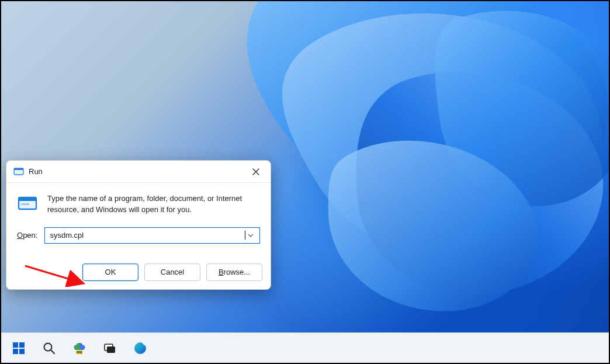 The width and height of the screenshot is (610, 364). I want to click on run-icon, so click(27, 204).